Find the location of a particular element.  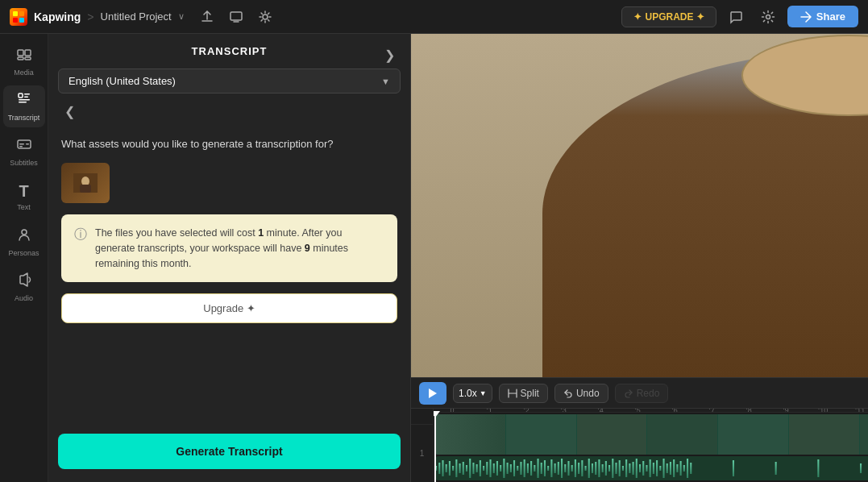

ruler-label-spacer is located at coordinates (422, 417).